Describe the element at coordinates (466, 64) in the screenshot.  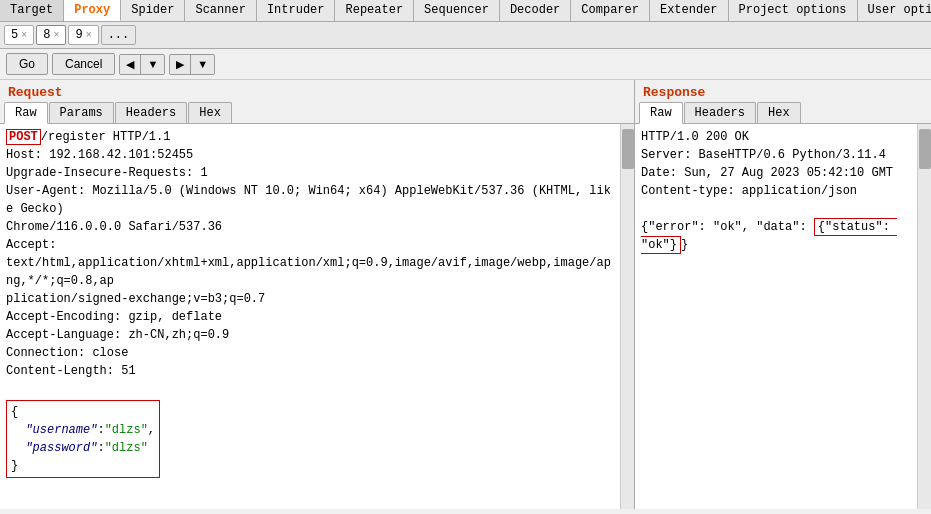
I see `toolbar: Go Cancel ◀ ▼ ▶ ▼` at that location.